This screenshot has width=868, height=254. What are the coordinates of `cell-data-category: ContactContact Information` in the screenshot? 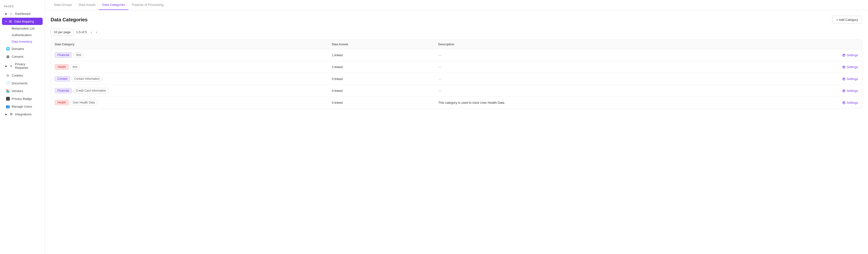 It's located at (189, 79).